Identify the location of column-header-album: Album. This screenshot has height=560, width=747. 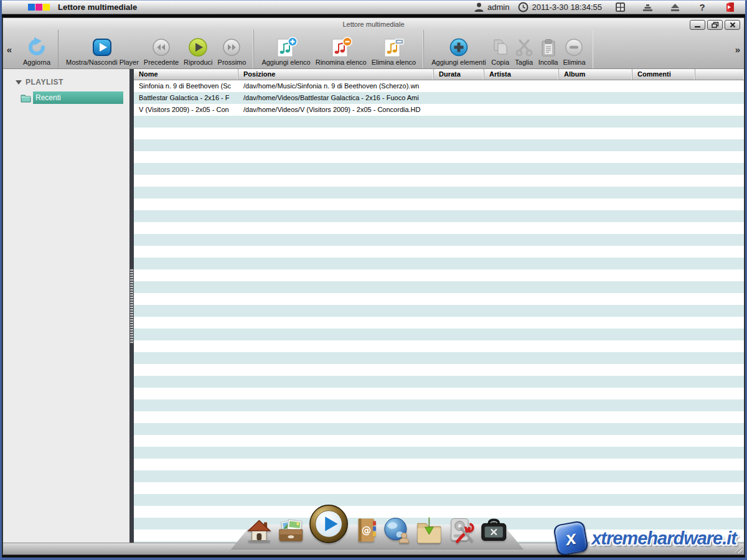
(596, 75).